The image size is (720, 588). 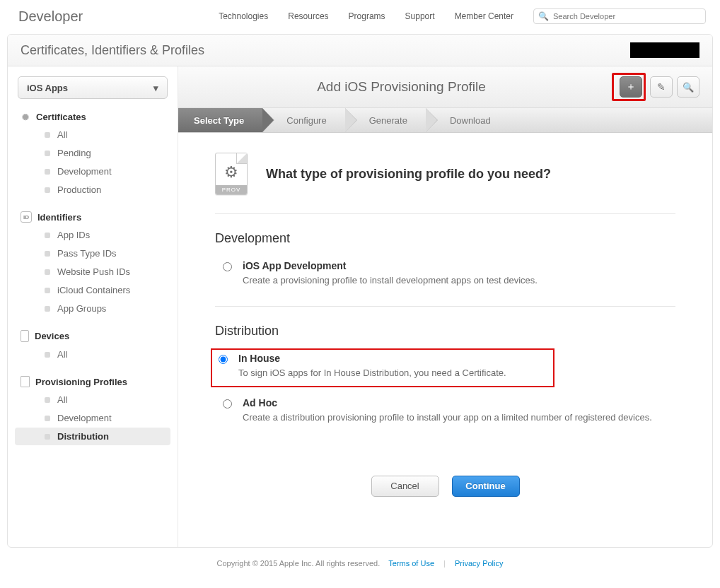 I want to click on radio-in-house, so click(x=223, y=359).